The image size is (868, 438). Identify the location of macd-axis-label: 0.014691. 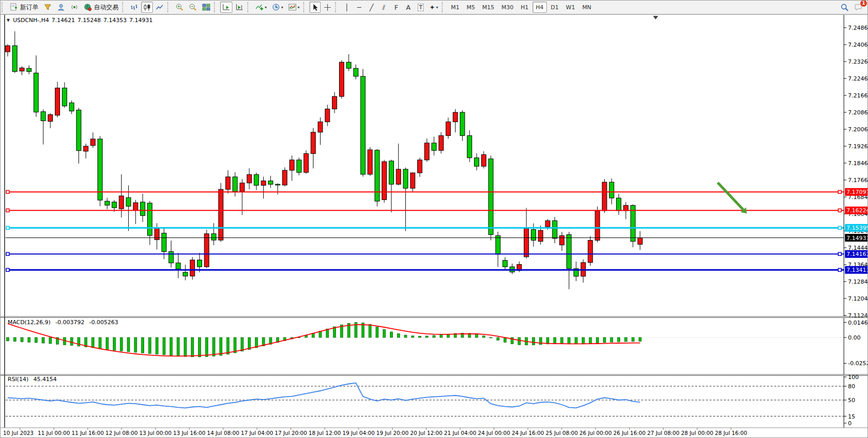
(858, 323).